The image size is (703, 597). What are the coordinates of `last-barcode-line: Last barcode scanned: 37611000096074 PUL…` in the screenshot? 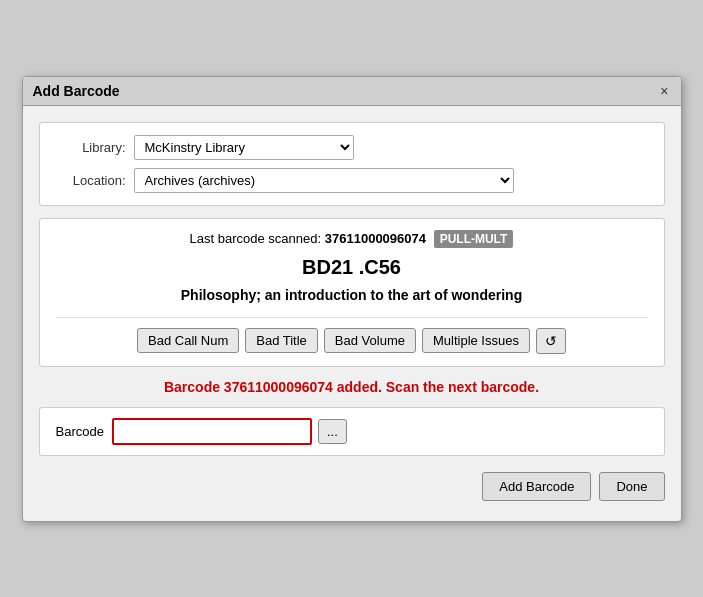 It's located at (352, 238).